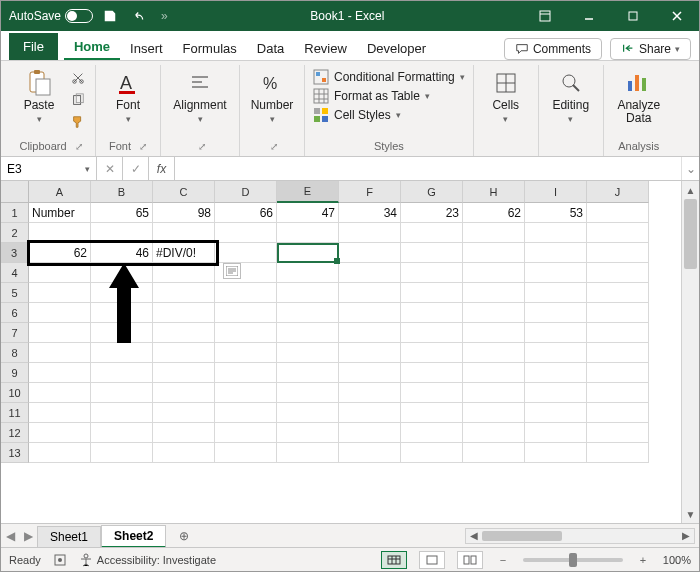 Image resolution: width=700 pixels, height=572 pixels. I want to click on cell-B5, so click(122, 293).